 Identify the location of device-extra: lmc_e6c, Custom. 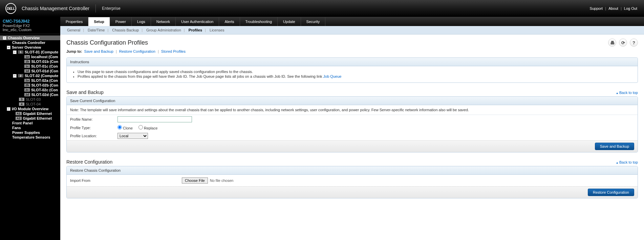
(30, 30).